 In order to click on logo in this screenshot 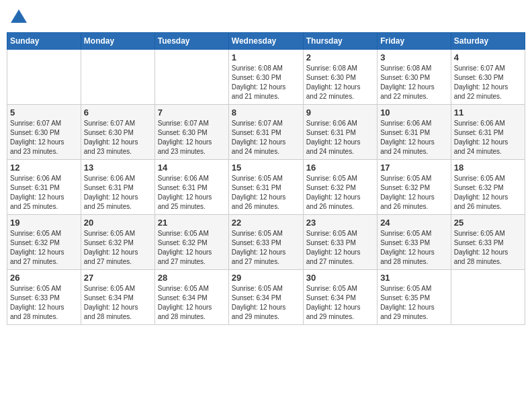, I will do `click(20, 17)`.